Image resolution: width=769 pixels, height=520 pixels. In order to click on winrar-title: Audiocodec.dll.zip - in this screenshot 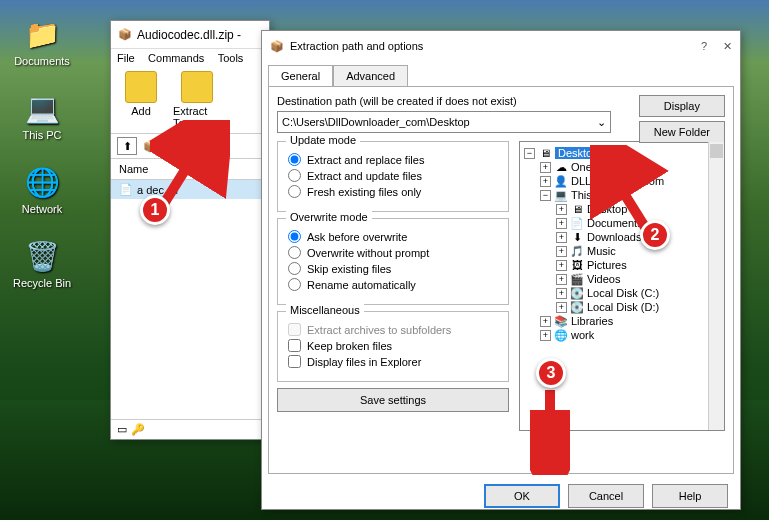, I will do `click(189, 35)`.